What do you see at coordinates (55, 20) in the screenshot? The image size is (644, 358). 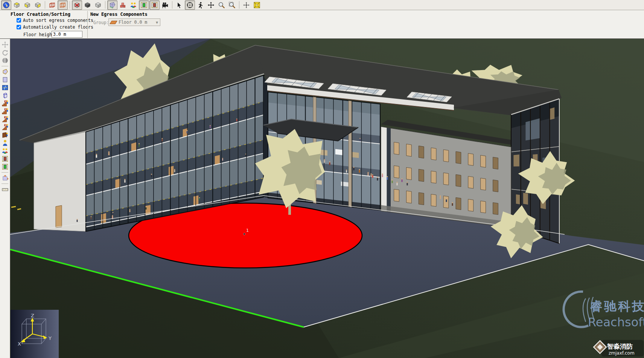 I see `auto-sort-checkbox-row: Auto sort egress components` at bounding box center [55, 20].